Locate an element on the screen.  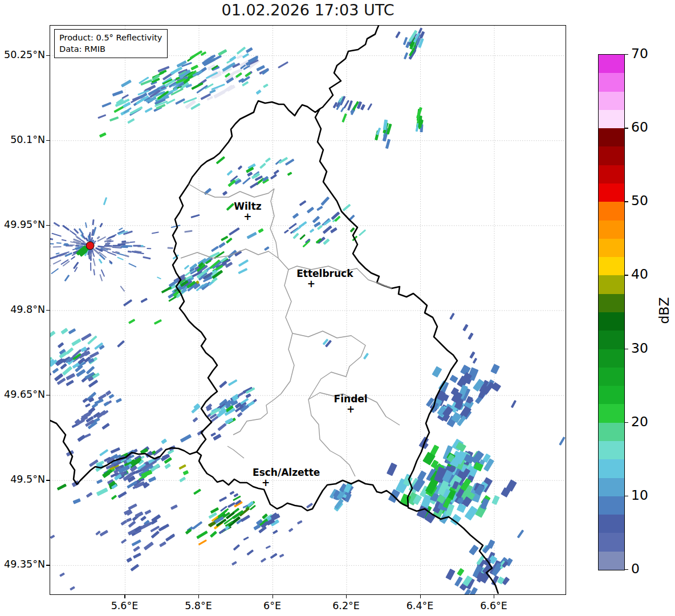
page-title: 01.02.2026 17:03 UTC is located at coordinates (308, 10).